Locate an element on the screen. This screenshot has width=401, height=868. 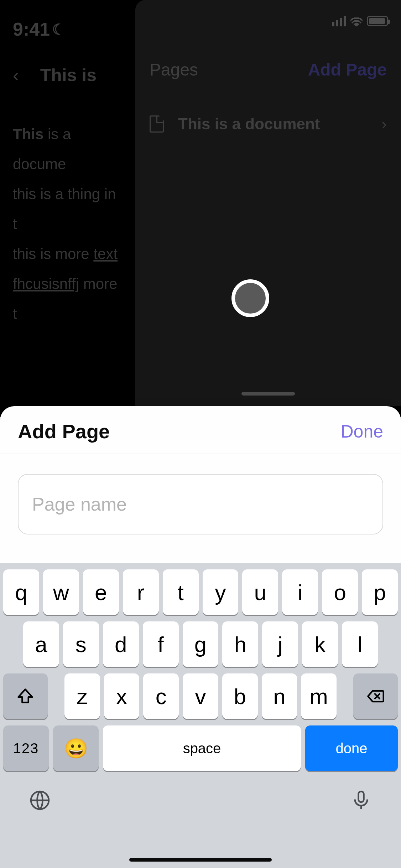
key-c: c is located at coordinates (161, 696).